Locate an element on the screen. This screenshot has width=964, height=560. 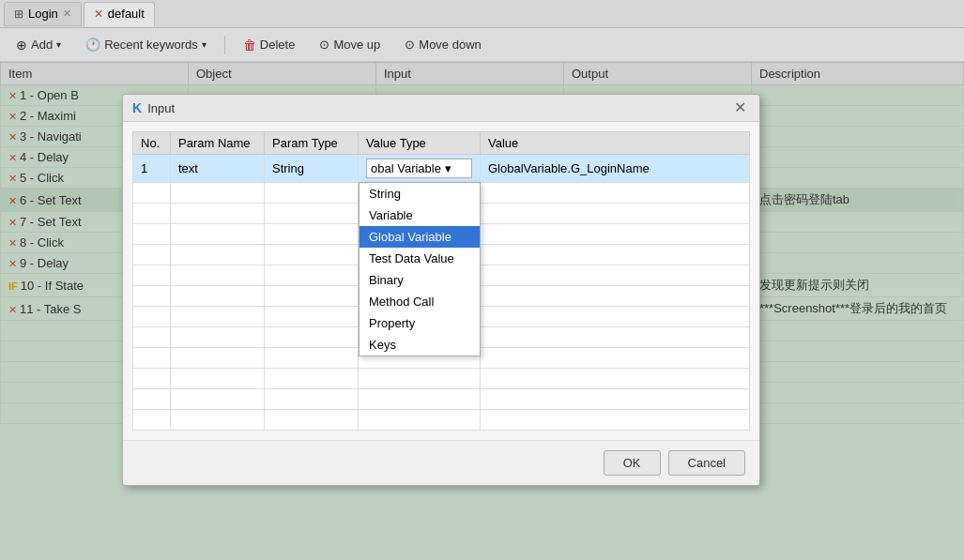
param-col-value: Value is located at coordinates (616, 144).